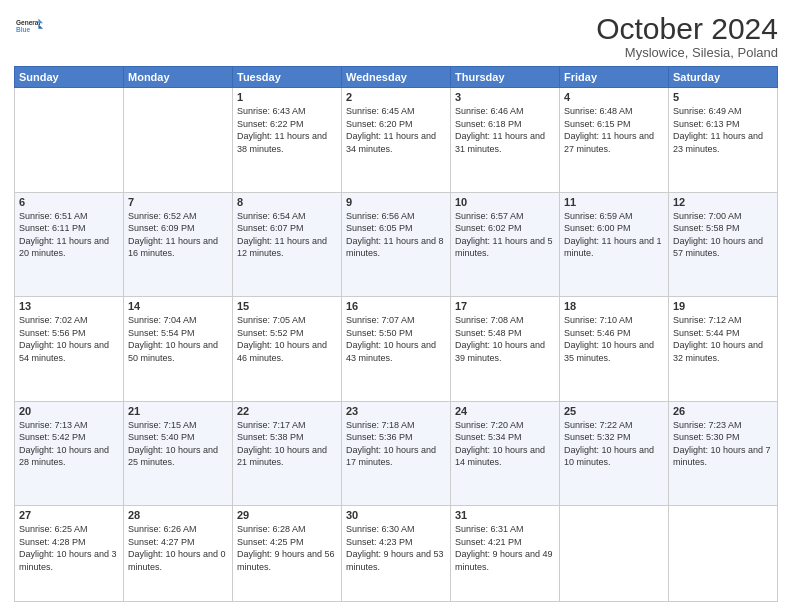 This screenshot has height=612, width=792. I want to click on daylight-text: Daylight: 10 hours and 43 minutes., so click(396, 352).